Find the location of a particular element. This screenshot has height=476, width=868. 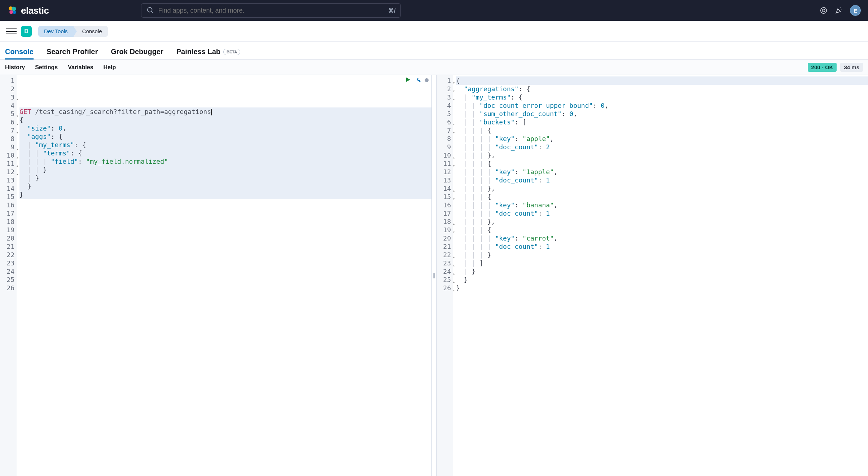

wrench-icon is located at coordinates (418, 80).